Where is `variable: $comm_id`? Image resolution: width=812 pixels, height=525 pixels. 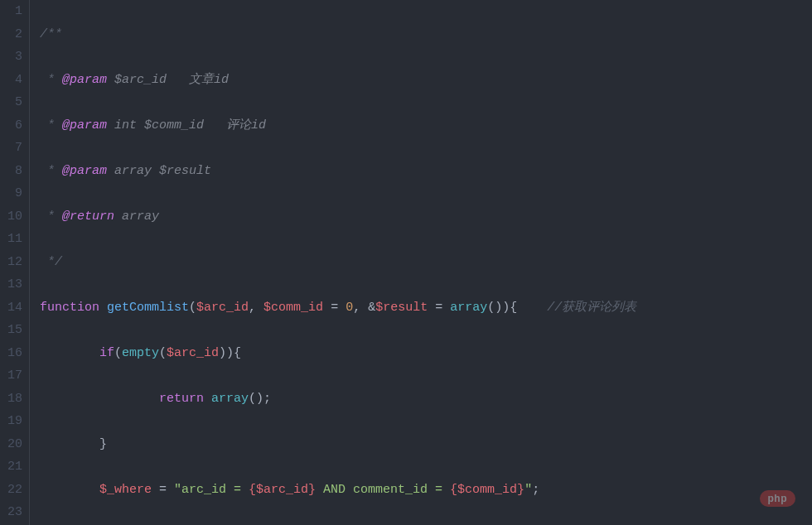
variable: $comm_id is located at coordinates (293, 308).